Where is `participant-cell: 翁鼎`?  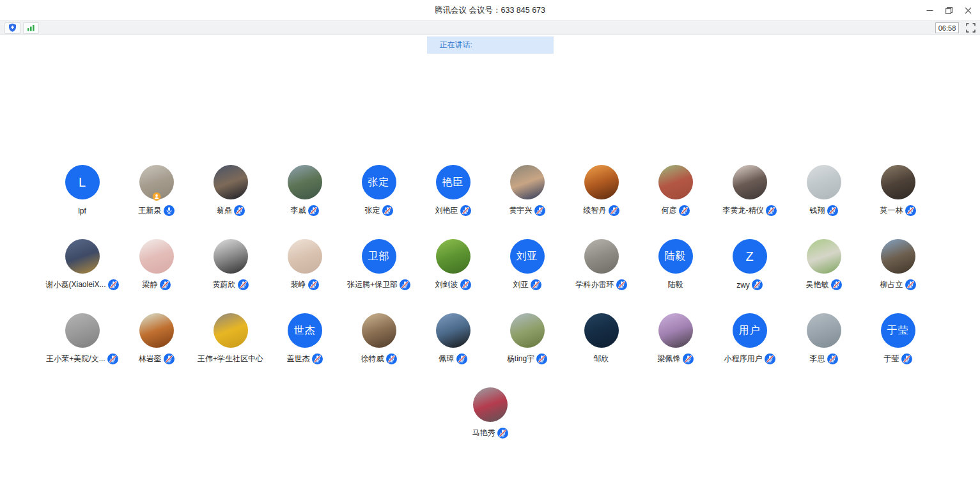
participant-cell: 翁鼎 is located at coordinates (231, 190).